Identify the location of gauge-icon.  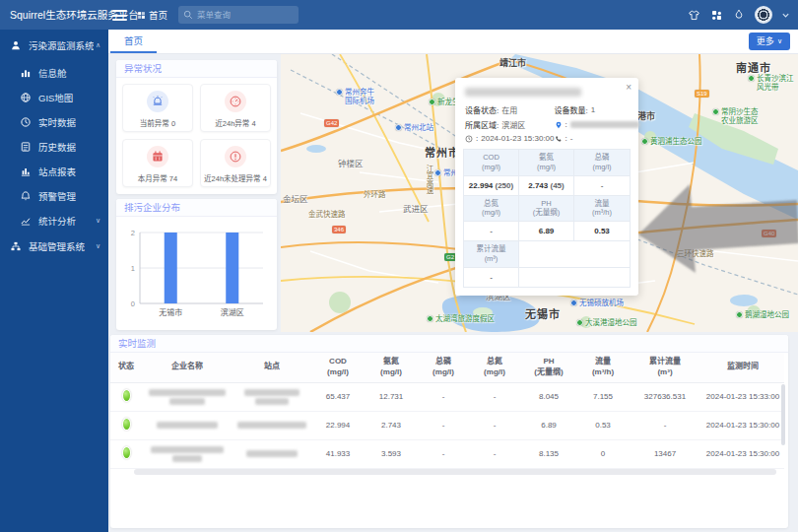
(235, 101).